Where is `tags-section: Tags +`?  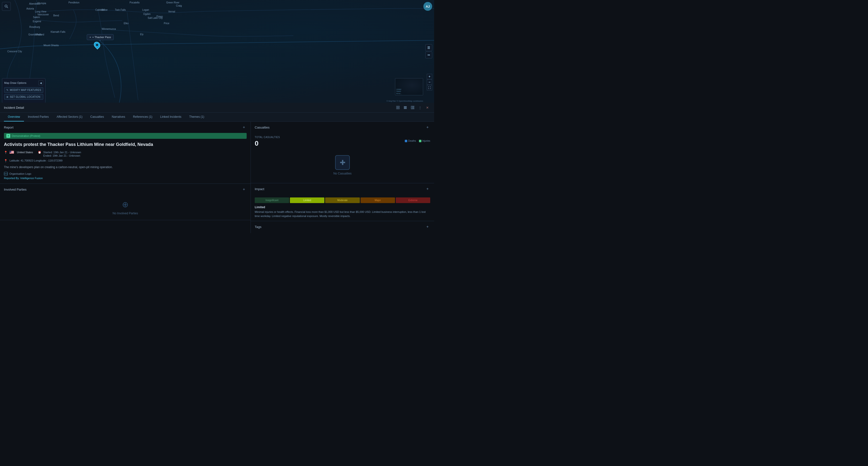 tags-section: Tags + is located at coordinates (342, 227).